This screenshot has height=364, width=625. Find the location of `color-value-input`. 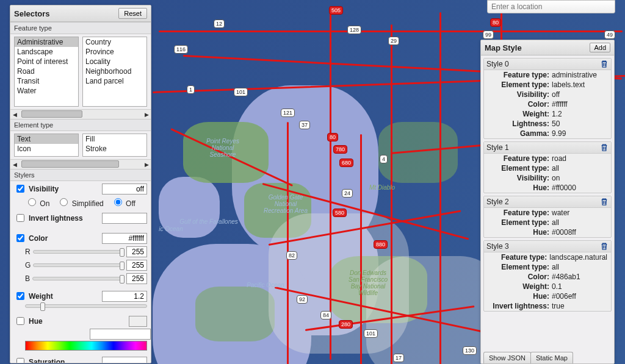

color-value-input is located at coordinates (125, 238).